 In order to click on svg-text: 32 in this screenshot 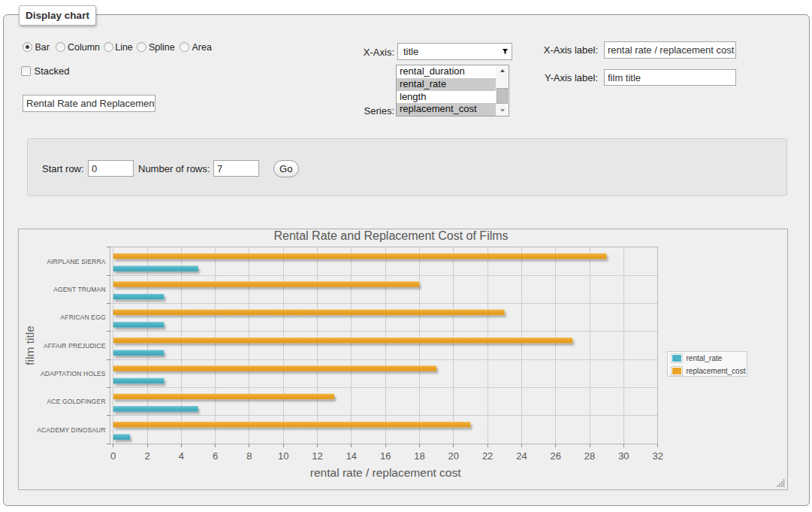, I will do `click(657, 456)`.